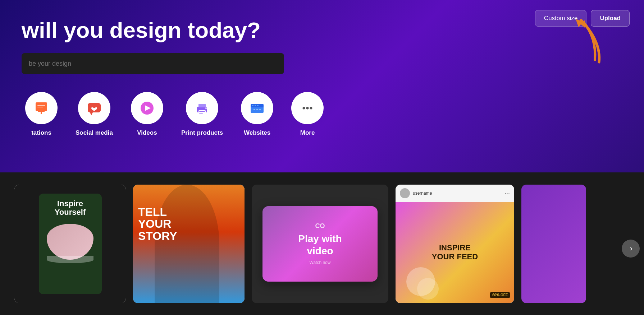 Image resolution: width=644 pixels, height=315 pixels. Describe the element at coordinates (94, 114) in the screenshot. I see `category-social-media: Social media` at that location.